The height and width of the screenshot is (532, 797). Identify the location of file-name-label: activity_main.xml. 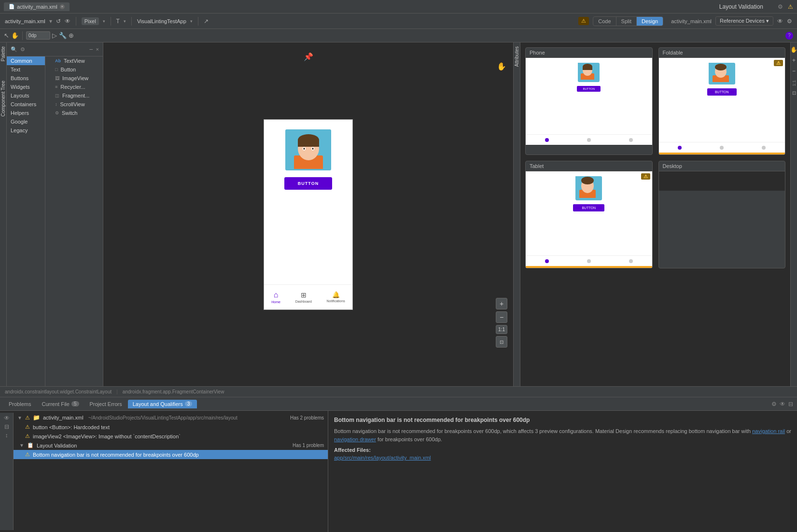
(25, 21).